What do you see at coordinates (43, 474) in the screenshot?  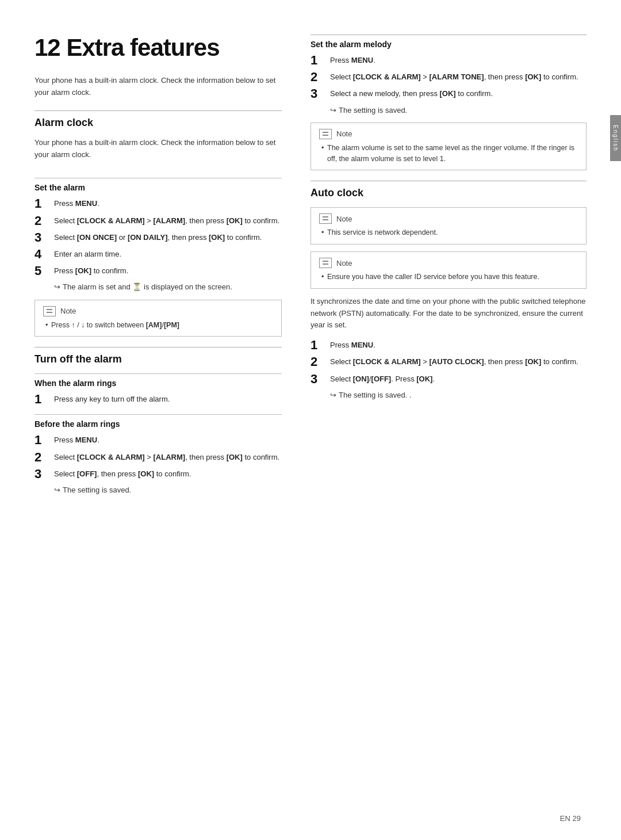 I see `bar-step-num-3: 3` at bounding box center [43, 474].